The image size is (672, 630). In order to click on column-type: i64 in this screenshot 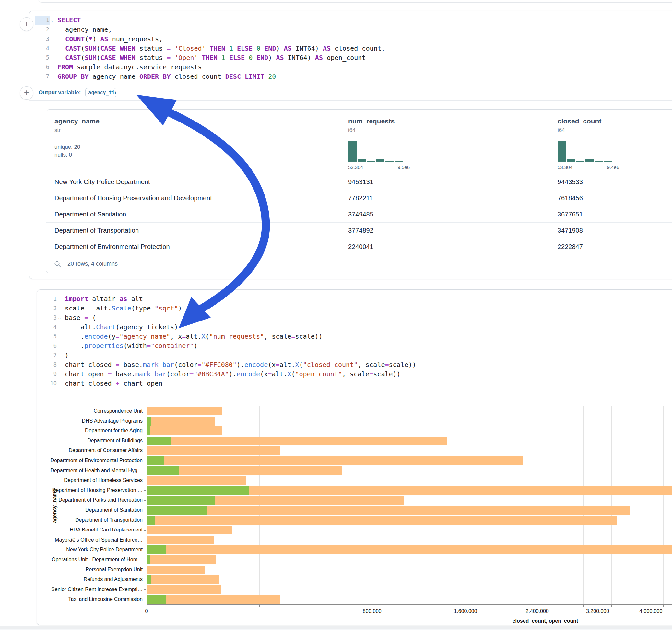, I will do `click(449, 130)`.